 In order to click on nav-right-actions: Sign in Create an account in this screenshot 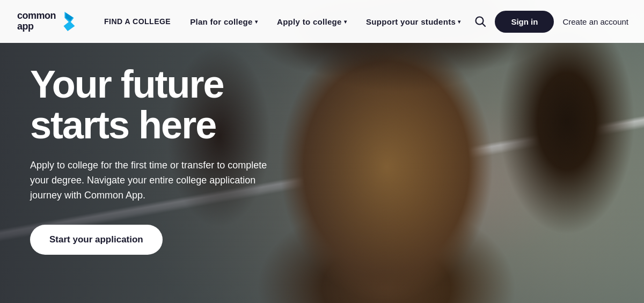, I will do `click(550, 21)`.